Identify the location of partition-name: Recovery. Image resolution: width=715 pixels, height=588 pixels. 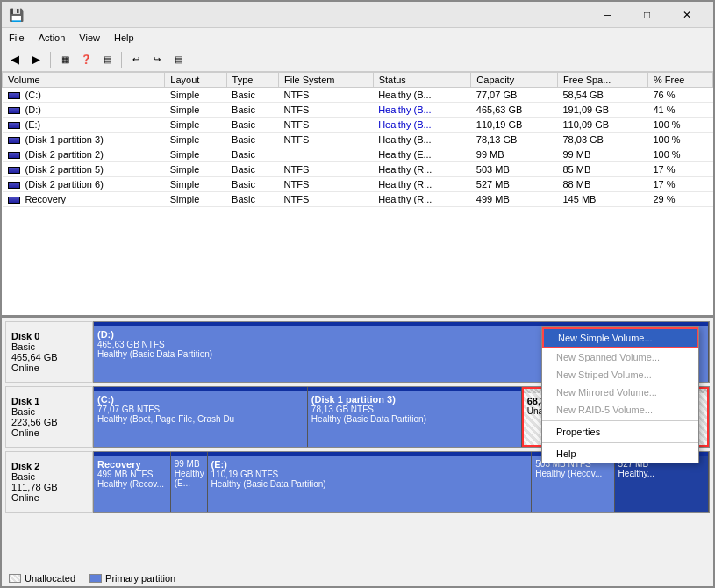
(132, 464).